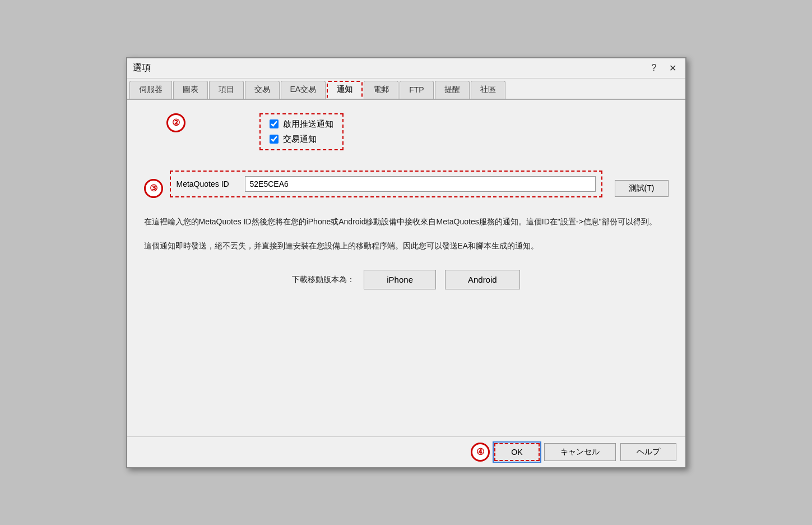 The height and width of the screenshot is (525, 812). Describe the element at coordinates (323, 280) in the screenshot. I see `download-label: 下載移動版本為：` at that location.